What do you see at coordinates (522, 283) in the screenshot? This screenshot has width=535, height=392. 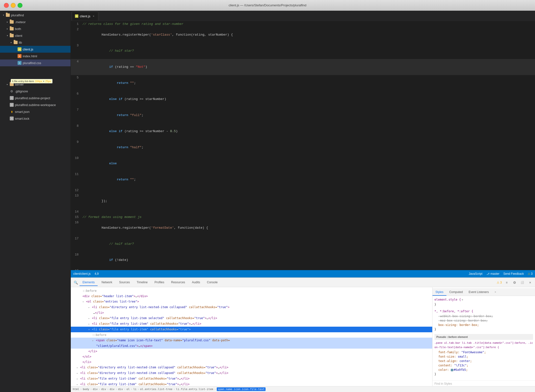 I see `devtools-dock-icon: ⬜` at bounding box center [522, 283].